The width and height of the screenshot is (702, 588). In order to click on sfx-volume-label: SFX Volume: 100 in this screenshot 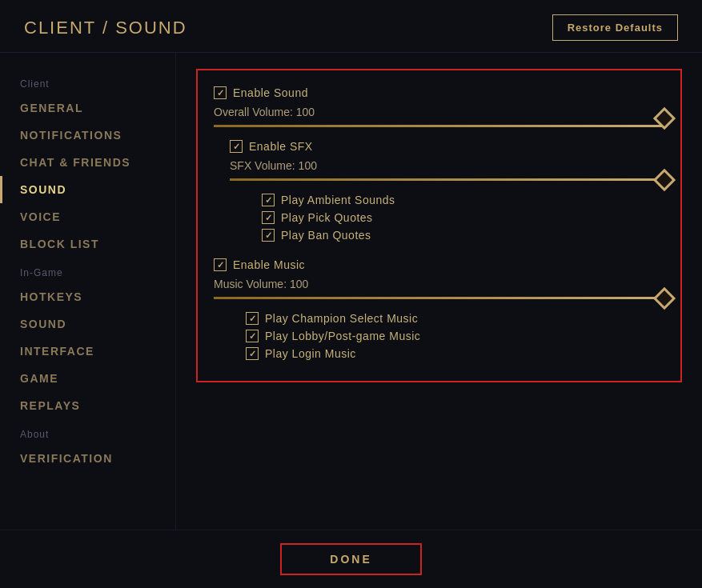, I will do `click(447, 166)`.